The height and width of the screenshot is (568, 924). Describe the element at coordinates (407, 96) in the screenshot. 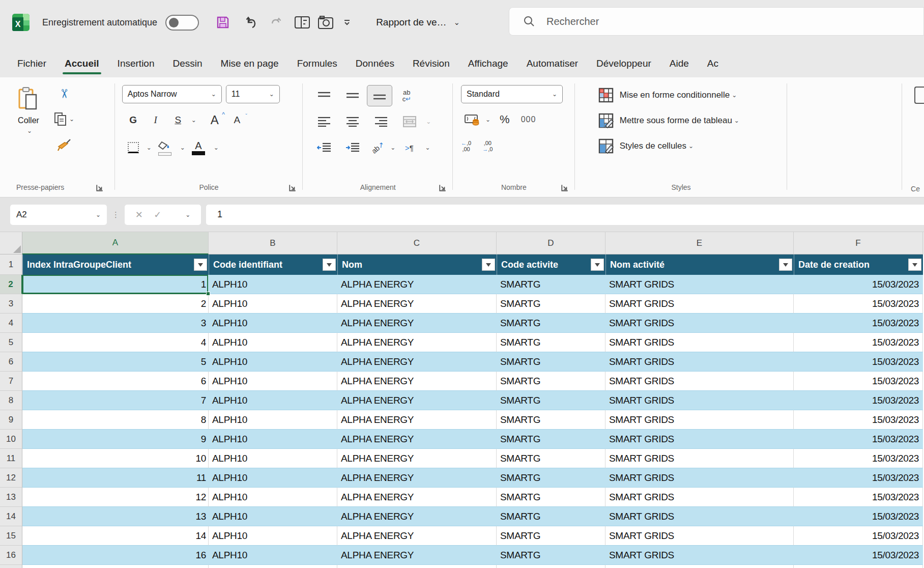

I see `wrap-text-button: abc↵` at that location.